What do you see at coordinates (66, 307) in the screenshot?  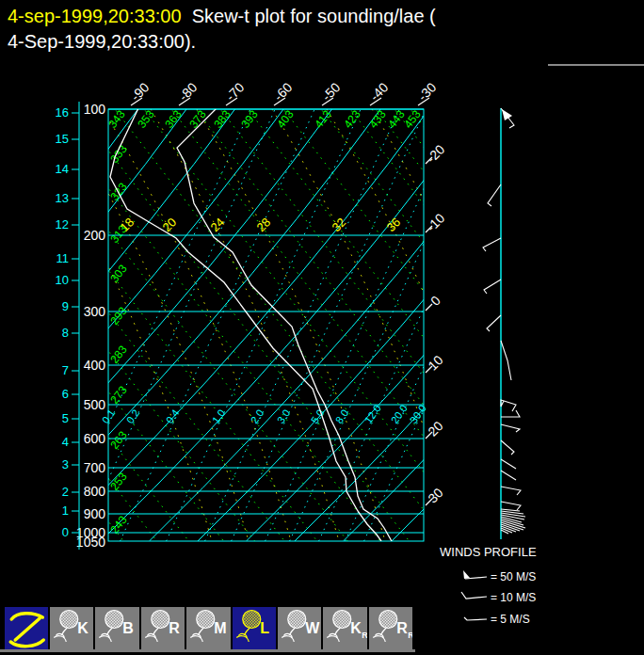 I see `svg-text: 9` at bounding box center [66, 307].